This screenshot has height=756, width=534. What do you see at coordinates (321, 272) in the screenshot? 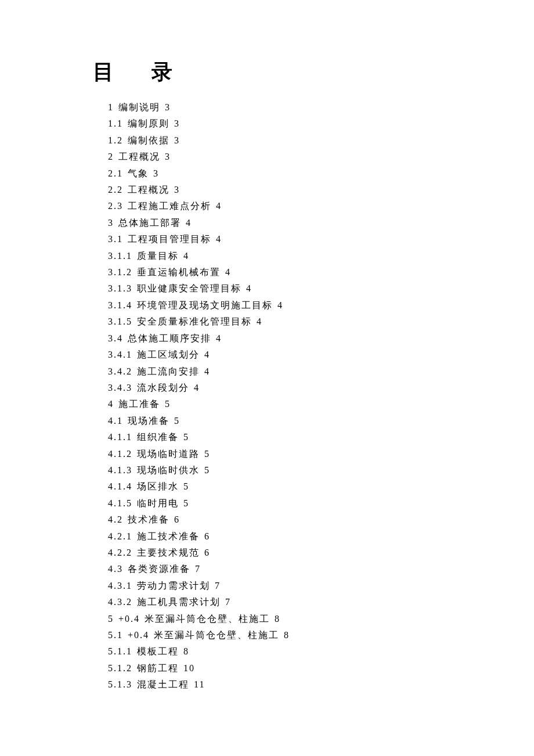
I see `toc-item: 3.1.2 垂直运输机械布置 4` at bounding box center [321, 272].